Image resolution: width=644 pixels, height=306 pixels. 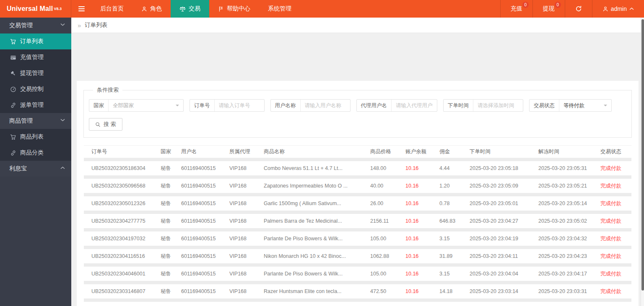 I want to click on table-cell: Parlante De Piso Bowers & Wilk..., so click(x=317, y=239).